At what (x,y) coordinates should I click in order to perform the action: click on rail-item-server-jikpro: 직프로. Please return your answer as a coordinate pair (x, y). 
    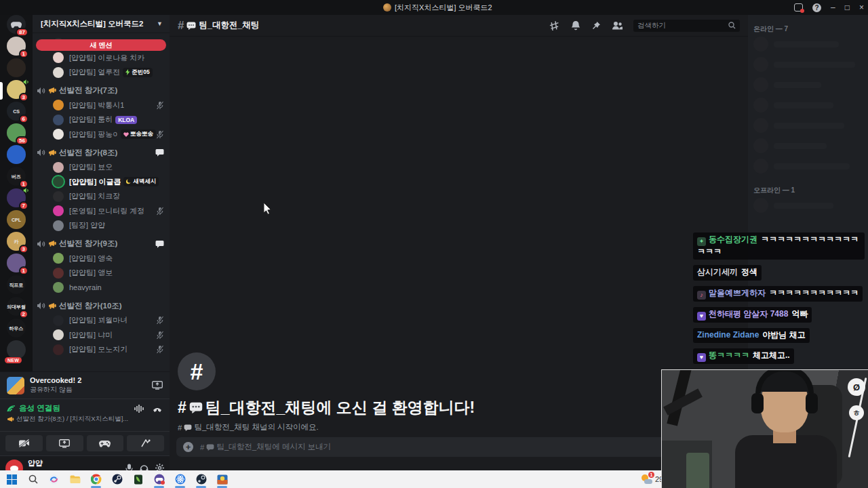
    Looking at the image, I should click on (16, 286).